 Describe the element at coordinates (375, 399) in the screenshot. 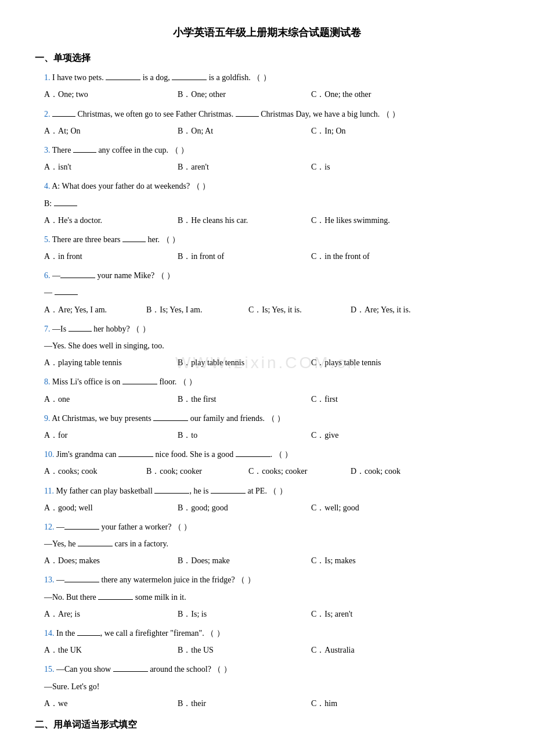

I see `q8-optionC: C．first` at that location.